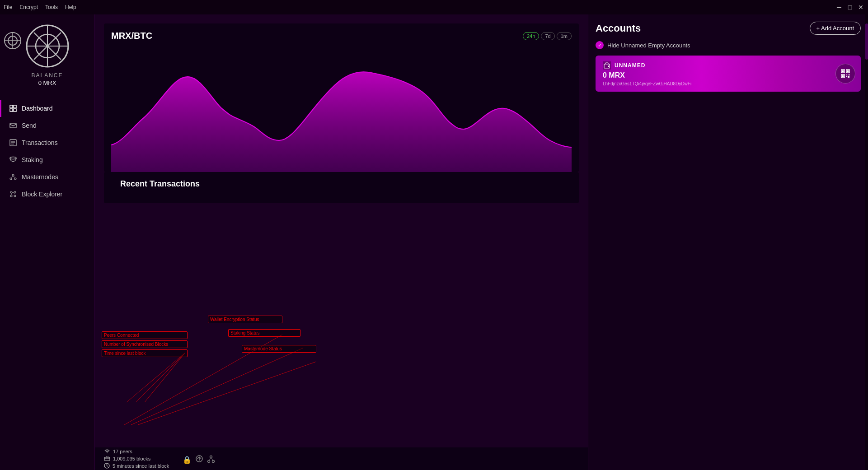 The image size is (868, 470). I want to click on accounts-title: Accounts, so click(618, 28).